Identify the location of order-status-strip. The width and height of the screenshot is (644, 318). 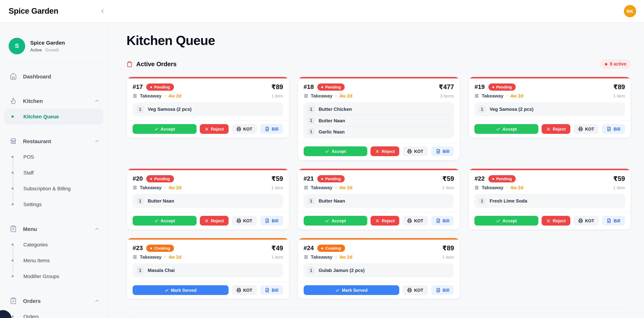
(208, 78).